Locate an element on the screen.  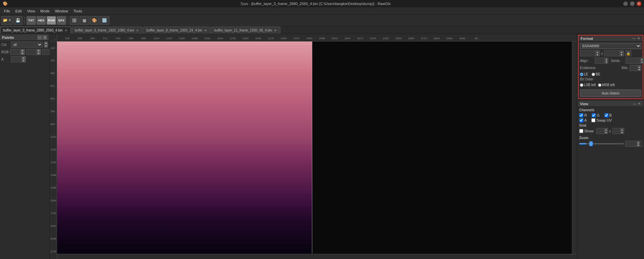
swap-uv-label: Swap UV is located at coordinates (602, 120).